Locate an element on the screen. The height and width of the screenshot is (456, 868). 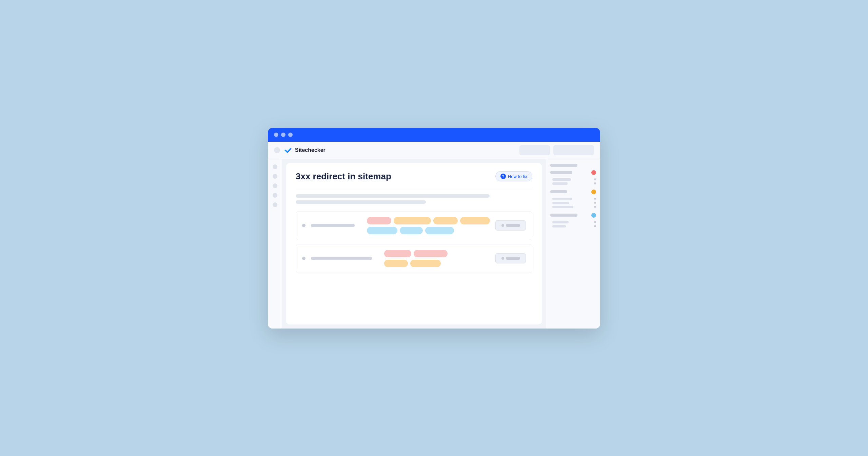
title-bar is located at coordinates (434, 135).